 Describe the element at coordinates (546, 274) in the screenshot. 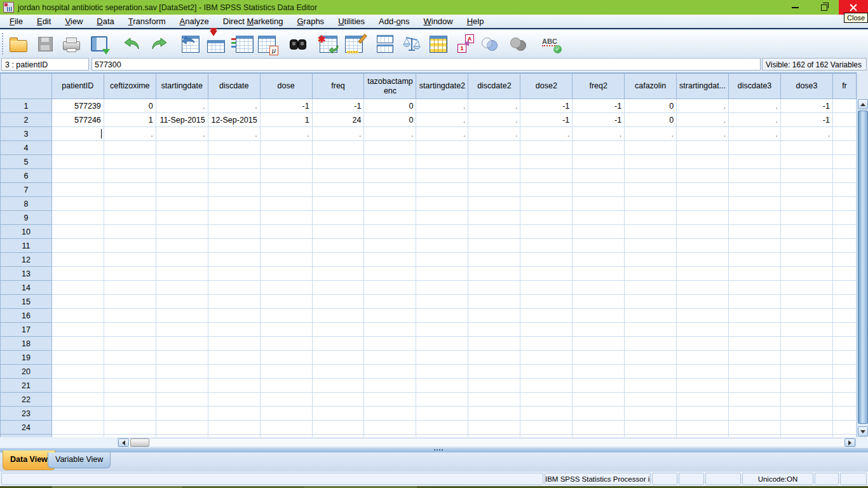

I see `cell-r13-c10` at that location.